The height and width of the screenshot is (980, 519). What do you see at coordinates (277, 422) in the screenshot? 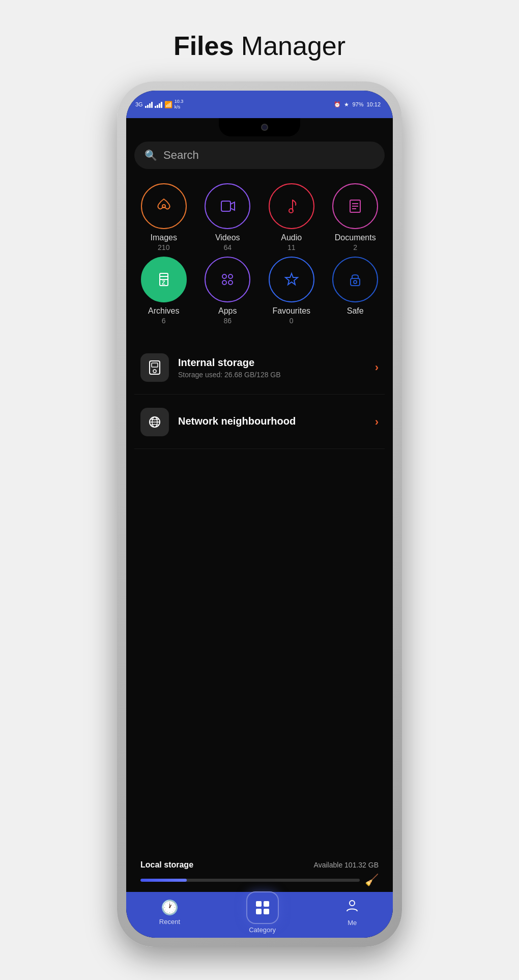
I see `network-storage-name: Network neighbourhood` at bounding box center [277, 422].